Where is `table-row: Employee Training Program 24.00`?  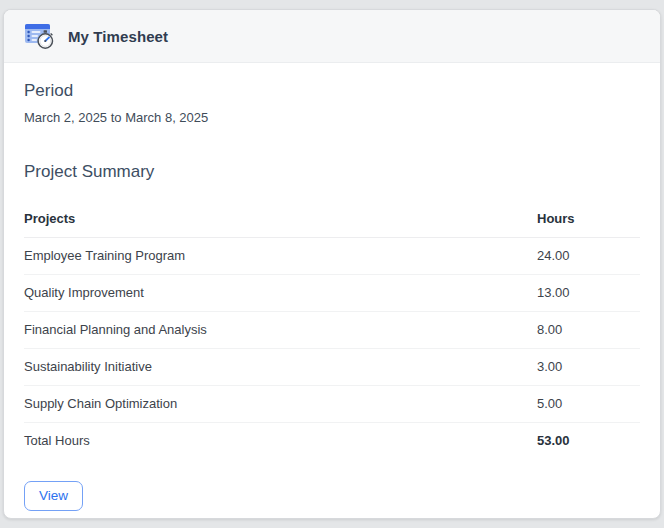 table-row: Employee Training Program 24.00 is located at coordinates (332, 256).